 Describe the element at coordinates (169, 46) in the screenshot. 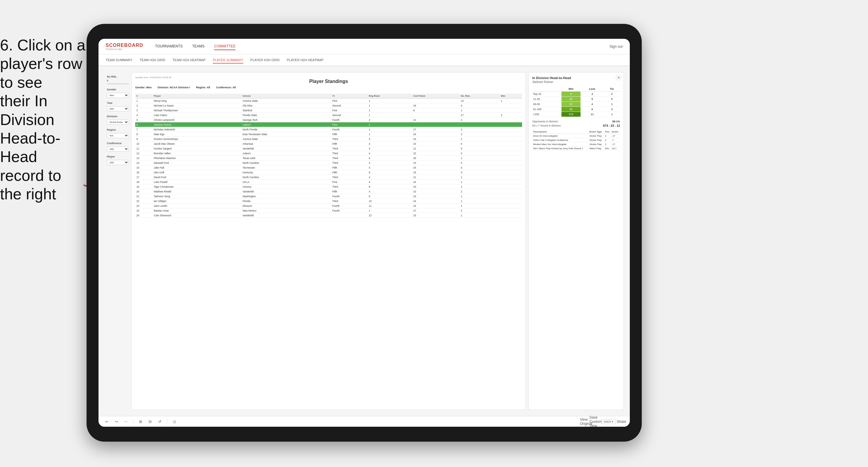

I see `nav-tournaments: TOURNAMENTS` at that location.